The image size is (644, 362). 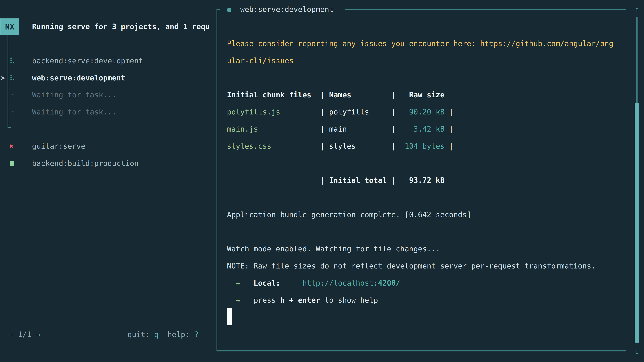 What do you see at coordinates (249, 146) in the screenshot?
I see `text-segment: styles.css` at bounding box center [249, 146].